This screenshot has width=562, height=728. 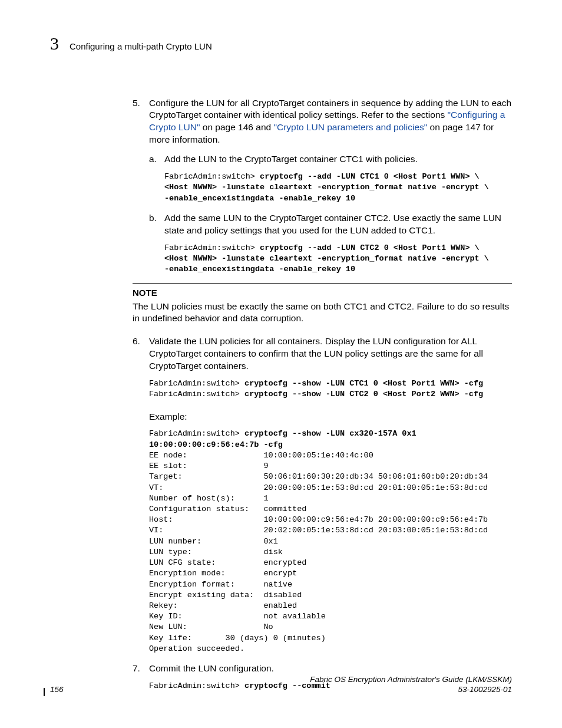 I want to click on code-block-5a: FabricAdmin:switch> cryptocfg --add -LUN…, so click(x=338, y=187).